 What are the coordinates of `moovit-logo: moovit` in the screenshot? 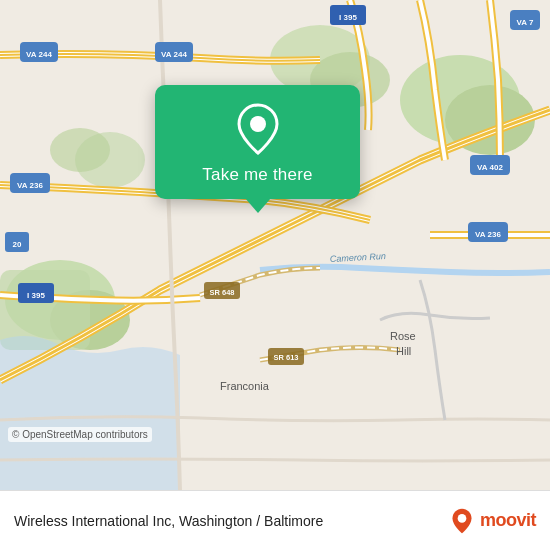 It's located at (492, 521).